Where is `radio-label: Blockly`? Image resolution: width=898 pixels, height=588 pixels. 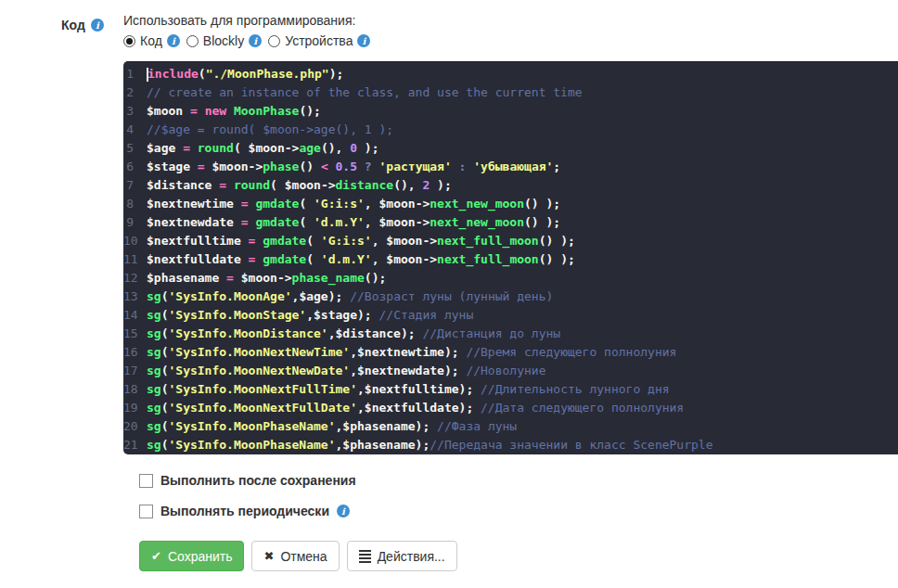
radio-label: Blockly is located at coordinates (224, 41).